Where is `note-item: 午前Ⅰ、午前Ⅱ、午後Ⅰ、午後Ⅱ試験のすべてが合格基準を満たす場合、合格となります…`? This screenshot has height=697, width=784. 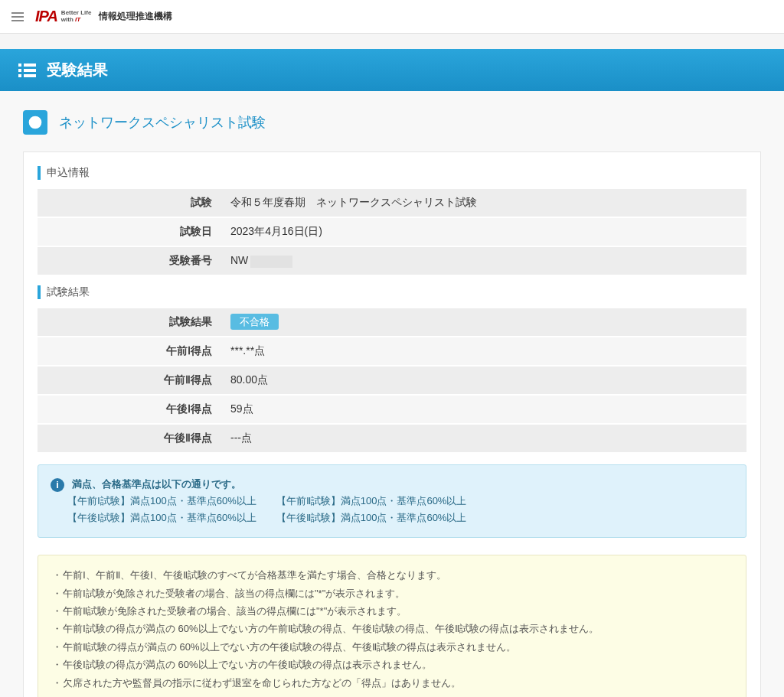 note-item: 午前Ⅰ、午前Ⅱ、午後Ⅰ、午後Ⅱ試験のすべてが合格基準を満たす場合、合格となります… is located at coordinates (392, 575).